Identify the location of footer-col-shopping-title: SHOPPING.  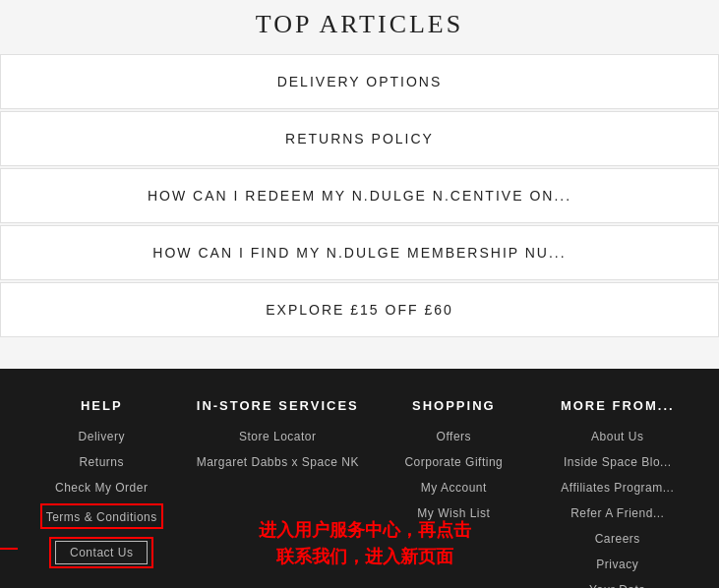
(453, 405).